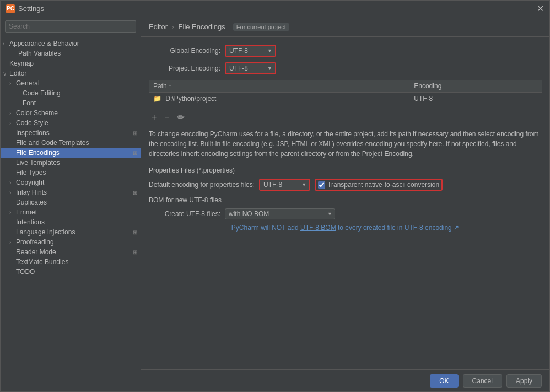  Describe the element at coordinates (250, 51) in the screenshot. I see `global-encoding-select: UTF-8 UTF-16 ISO-8859-1` at that location.